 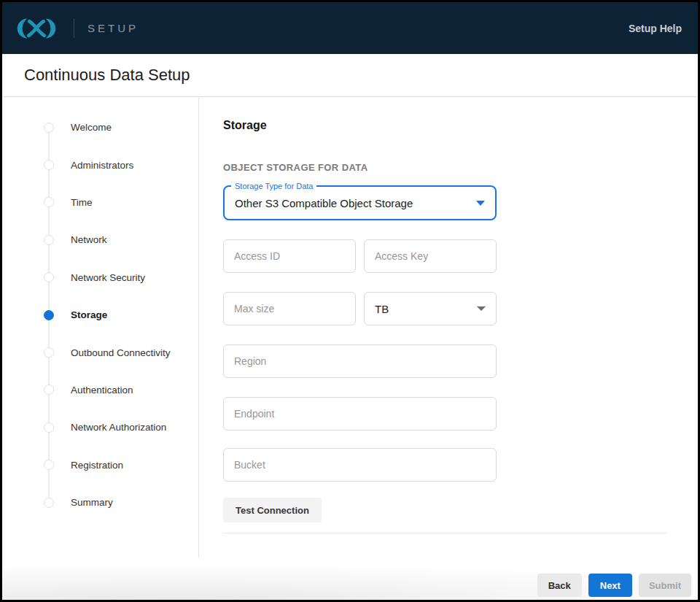 I want to click on setup-help-link: Setup Help, so click(x=655, y=28).